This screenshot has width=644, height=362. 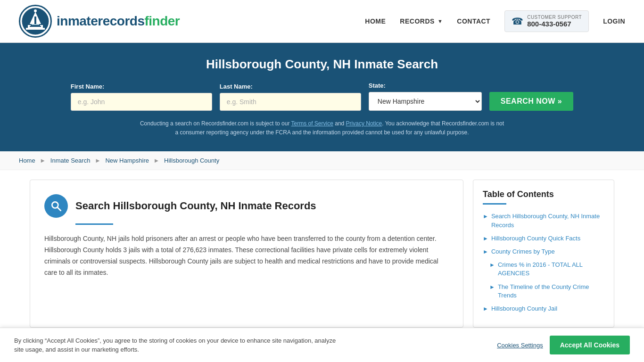 What do you see at coordinates (614, 21) in the screenshot?
I see `nav-login: LOGIN` at bounding box center [614, 21].